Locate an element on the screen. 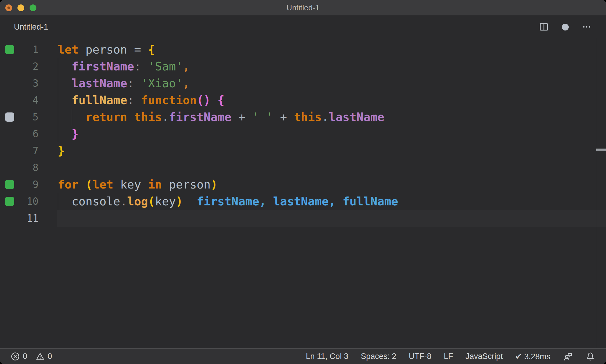 This screenshot has width=606, height=364. code-line: 5 return this.firstName + ' ' + this.las… is located at coordinates (303, 117).